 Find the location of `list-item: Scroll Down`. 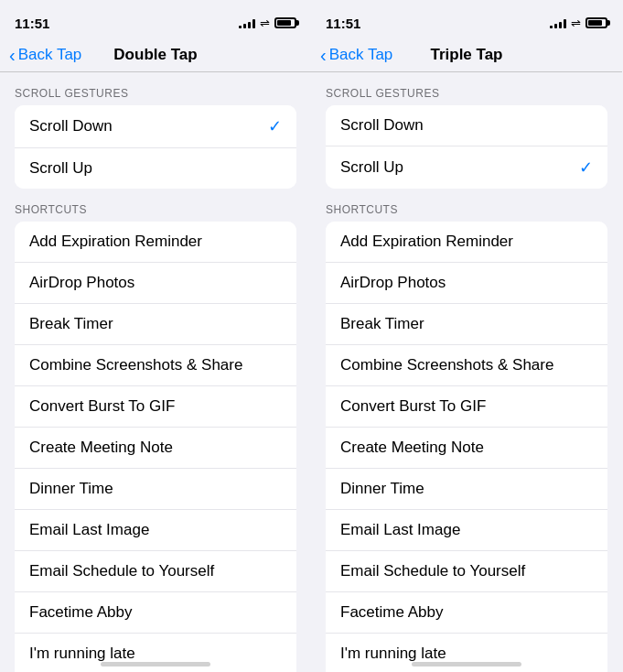

list-item: Scroll Down is located at coordinates (467, 126).